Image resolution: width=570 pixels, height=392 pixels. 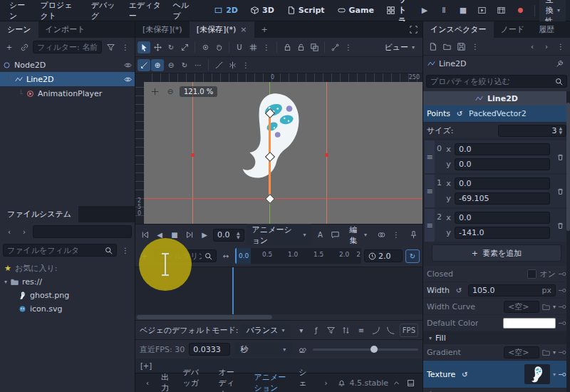 What do you see at coordinates (183, 12) in the screenshot?
I see `menu-help: ヘルプ` at bounding box center [183, 12].